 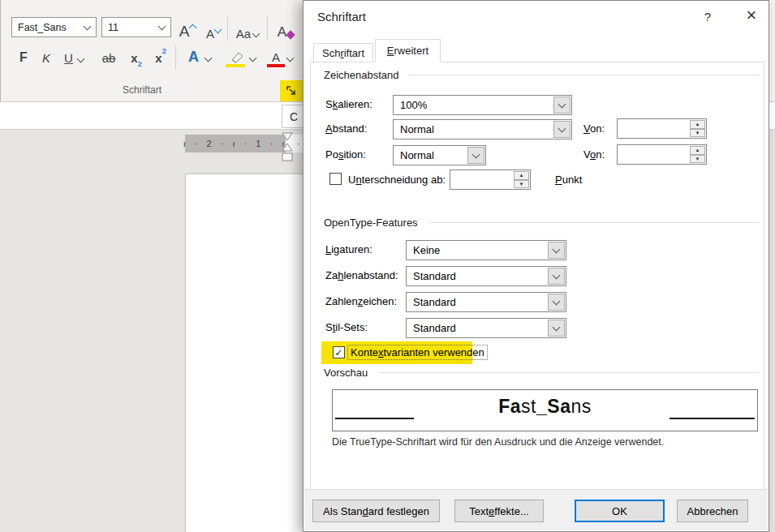 I want to click on stilsets-combobox: Standard, so click(x=486, y=328).